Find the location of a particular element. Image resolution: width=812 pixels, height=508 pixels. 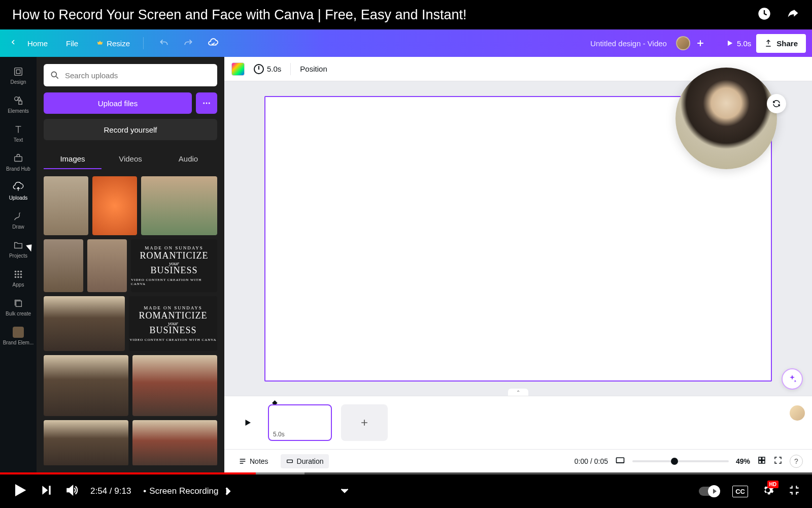

yt-play-button is located at coordinates (19, 491).